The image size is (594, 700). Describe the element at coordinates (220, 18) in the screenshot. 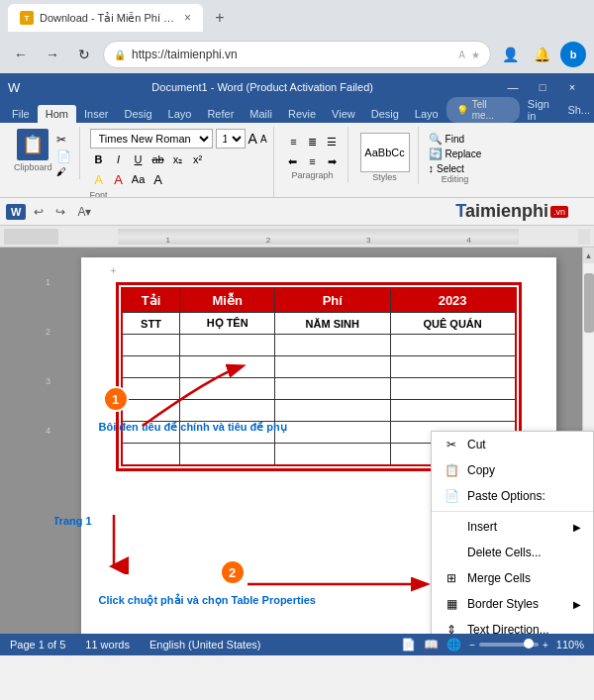

I see `new-tab-button: +` at that location.